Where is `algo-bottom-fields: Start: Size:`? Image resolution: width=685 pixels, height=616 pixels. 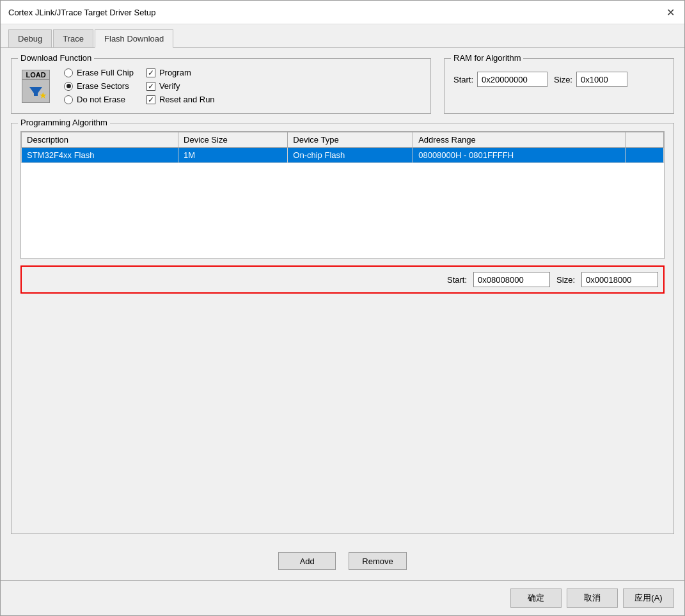 algo-bottom-fields: Start: Size: is located at coordinates (343, 280).